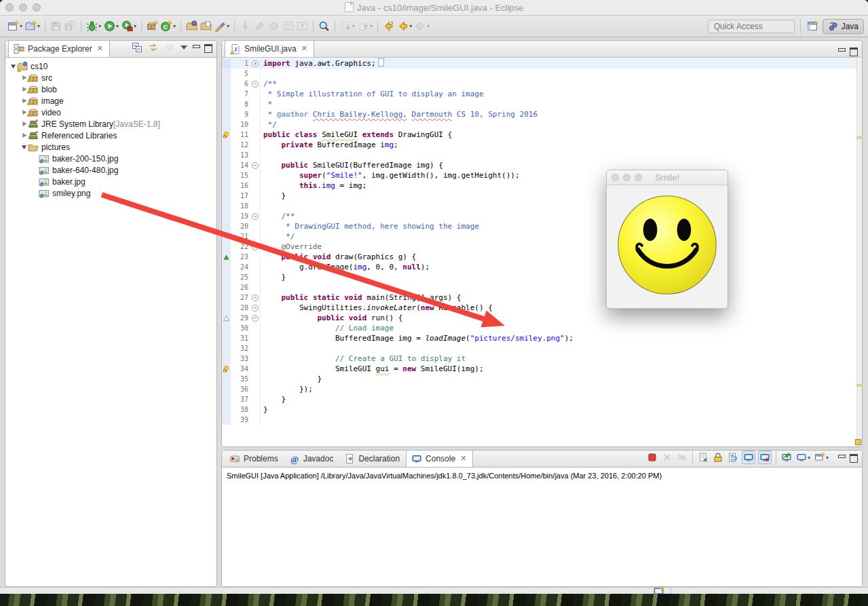 This screenshot has width=868, height=606. What do you see at coordinates (809, 457) in the screenshot?
I see `display-console-dropdown-icon: ▾` at bounding box center [809, 457].